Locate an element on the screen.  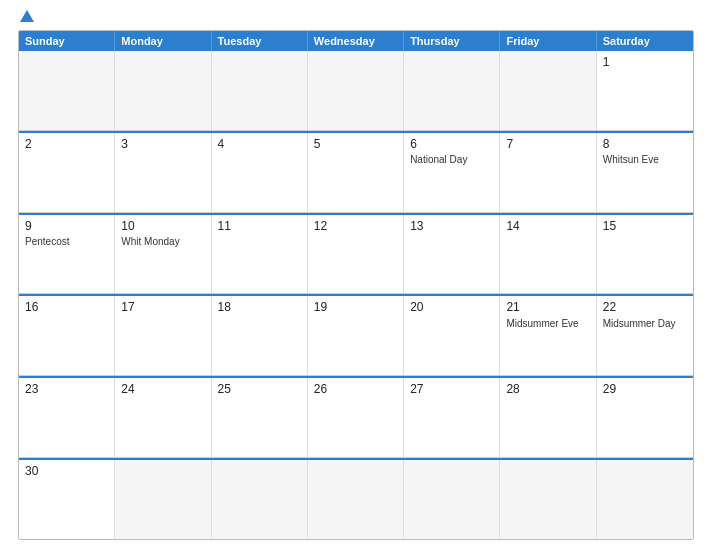
calendar-week-4: 23242526272829 is located at coordinates (356, 417).